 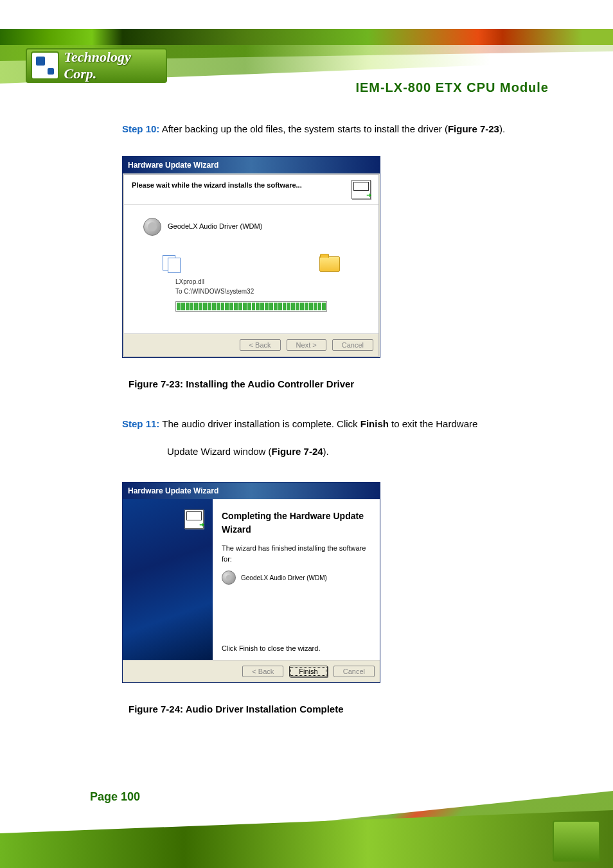 What do you see at coordinates (452, 87) in the screenshot?
I see `document-title: IEM-LX-800 ETX CPU Module` at bounding box center [452, 87].